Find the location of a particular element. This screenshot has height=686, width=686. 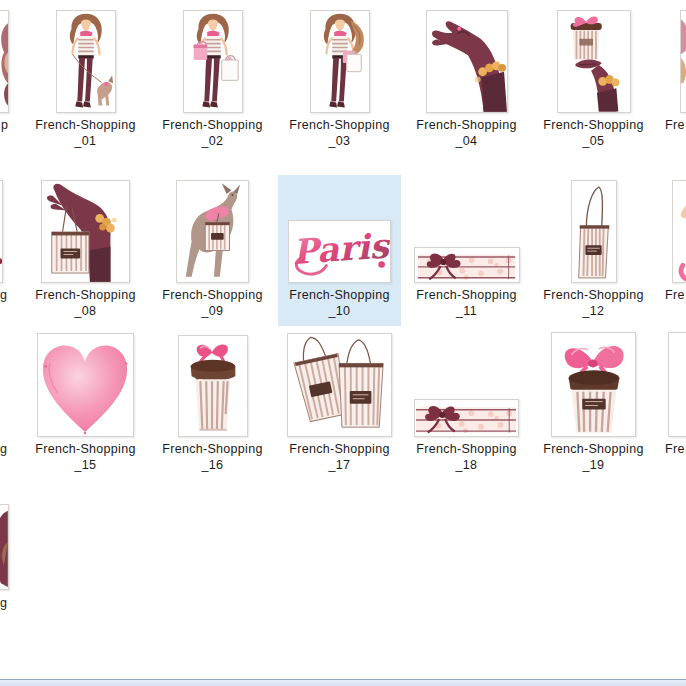

file-item: French-Shopping _05 is located at coordinates (594, 80).